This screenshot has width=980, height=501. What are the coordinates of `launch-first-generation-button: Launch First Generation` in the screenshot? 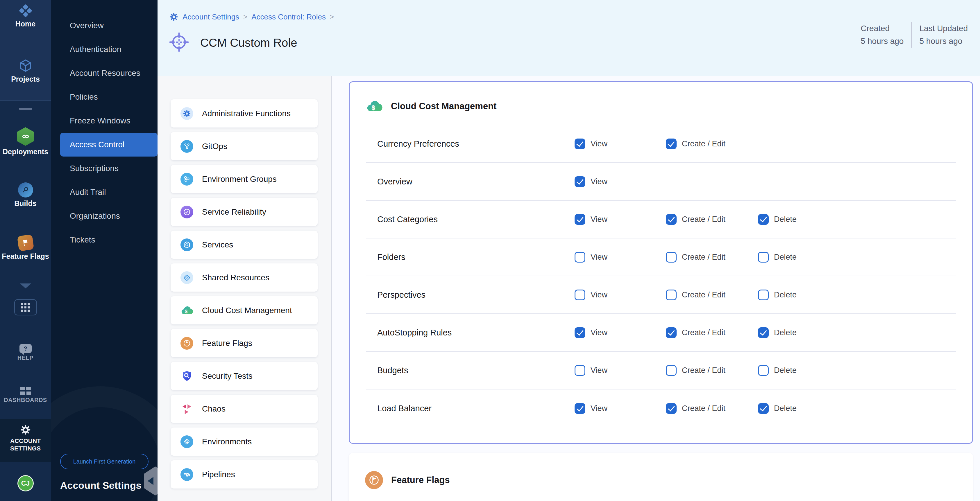 It's located at (104, 461).